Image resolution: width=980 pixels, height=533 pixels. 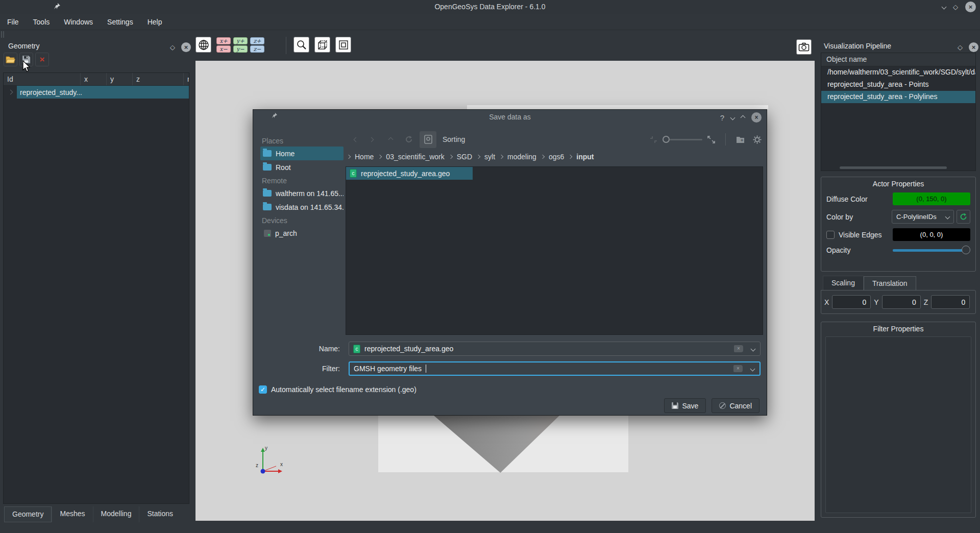 I want to click on pipeline-item-source: /home/waltherm/03_scientific_work/SGD/sy…, so click(x=898, y=72).